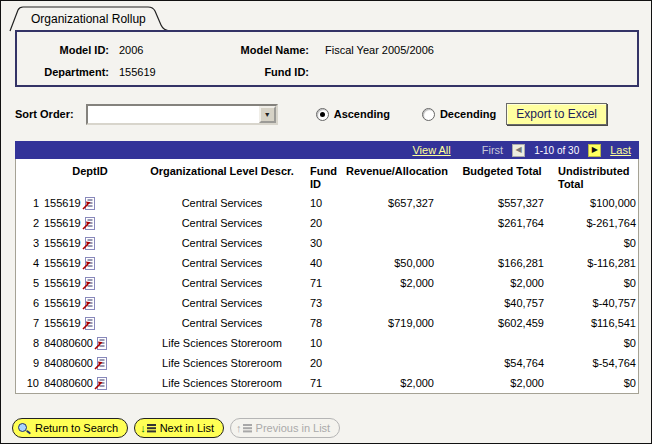 The height and width of the screenshot is (444, 652). Describe the element at coordinates (327, 263) in the screenshot. I see `table-row: 4 155619 Central Services 40 $50,000` at that location.